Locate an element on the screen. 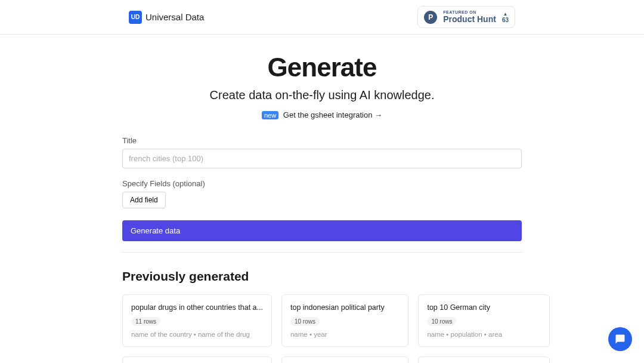 The width and height of the screenshot is (644, 363). generated-card: Quantos fuscas foram fabricados10 rowsye… is located at coordinates (345, 359).